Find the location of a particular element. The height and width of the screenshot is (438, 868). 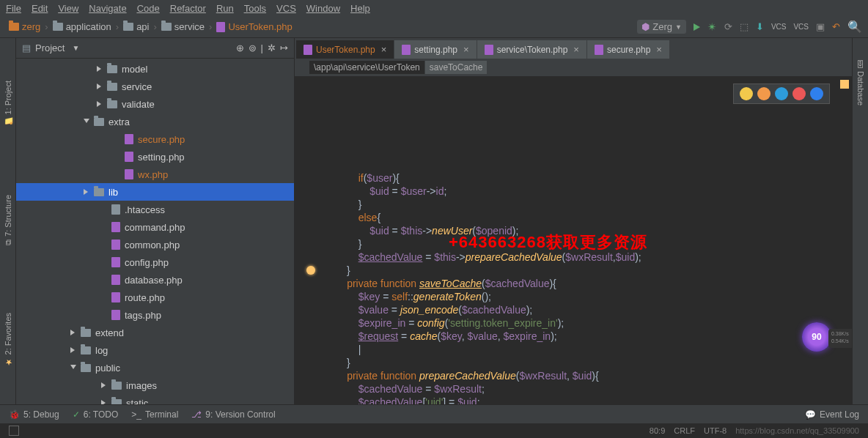

code-line: $value = json_encode($cachedValue); is located at coordinates (588, 310).